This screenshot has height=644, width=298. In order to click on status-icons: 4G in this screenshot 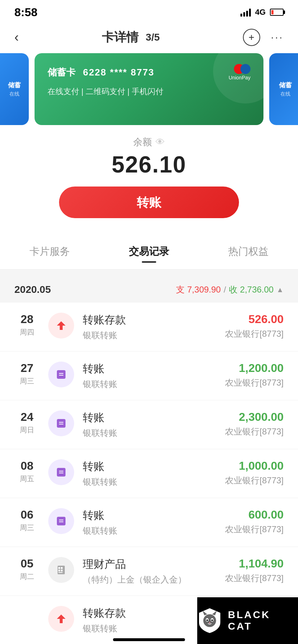, I will do `click(262, 12)`.